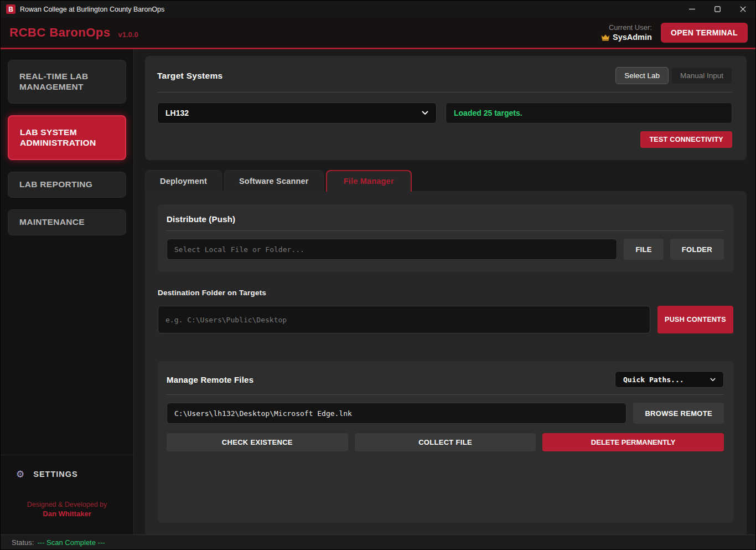 Image resolution: width=756 pixels, height=550 pixels. What do you see at coordinates (632, 37) in the screenshot?
I see `current-user-value: SysAdmin` at bounding box center [632, 37].